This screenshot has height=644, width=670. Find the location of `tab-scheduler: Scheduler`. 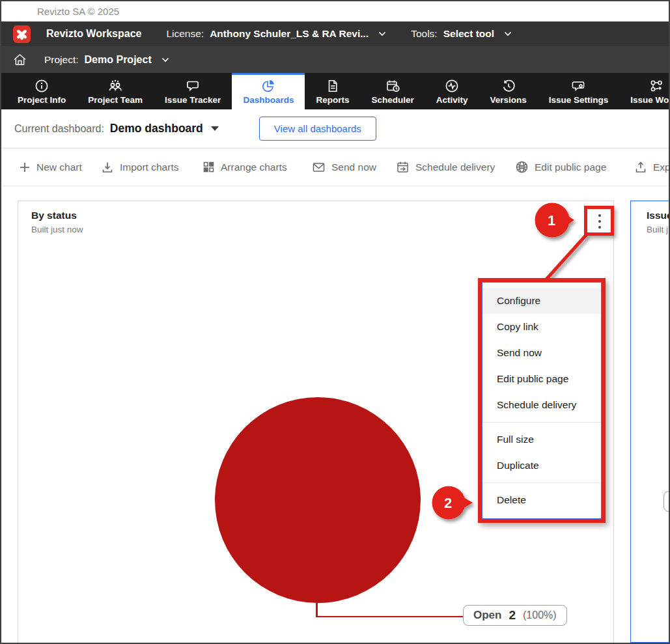

tab-scheduler: Scheduler is located at coordinates (392, 91).